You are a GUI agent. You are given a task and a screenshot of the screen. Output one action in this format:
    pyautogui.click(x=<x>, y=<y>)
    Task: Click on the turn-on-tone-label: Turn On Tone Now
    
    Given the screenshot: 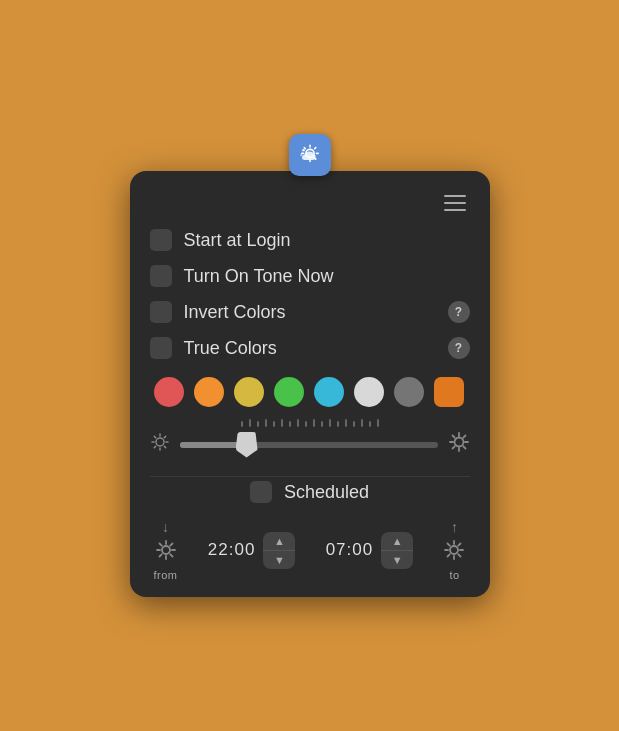 What is the action you would take?
    pyautogui.click(x=327, y=276)
    